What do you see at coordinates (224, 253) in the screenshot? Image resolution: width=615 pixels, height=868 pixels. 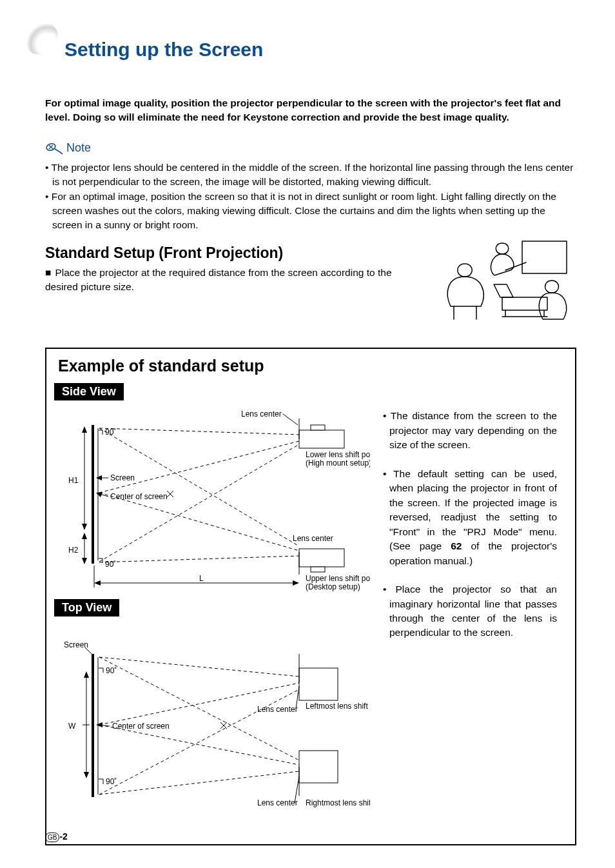 I see `standard-setup-heading: Standard Setup (Front Projection)` at bounding box center [224, 253].